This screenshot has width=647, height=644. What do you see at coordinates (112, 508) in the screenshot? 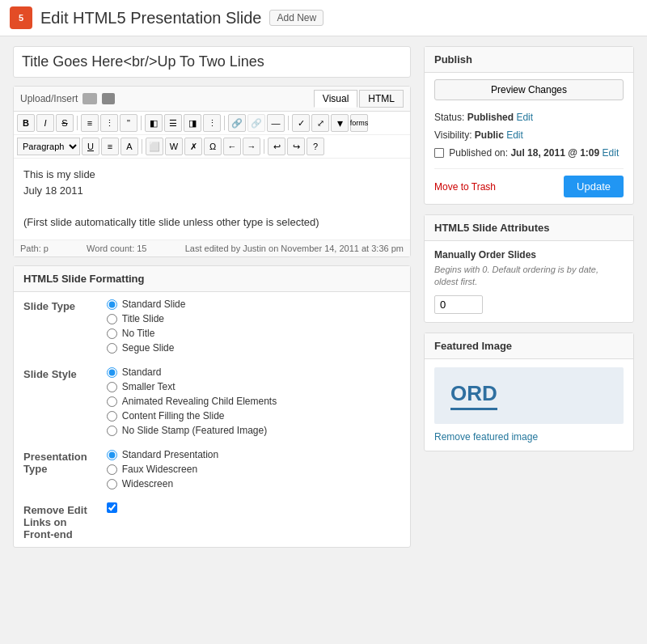
I see `remove-edit-links-checkbox` at bounding box center [112, 508].